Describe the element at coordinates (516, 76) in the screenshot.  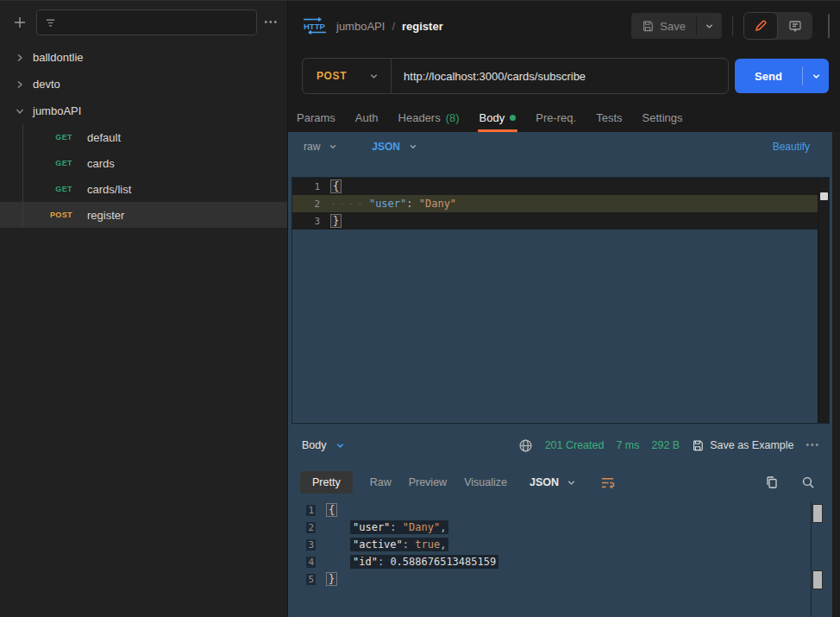
I see `url-bar: POST` at that location.